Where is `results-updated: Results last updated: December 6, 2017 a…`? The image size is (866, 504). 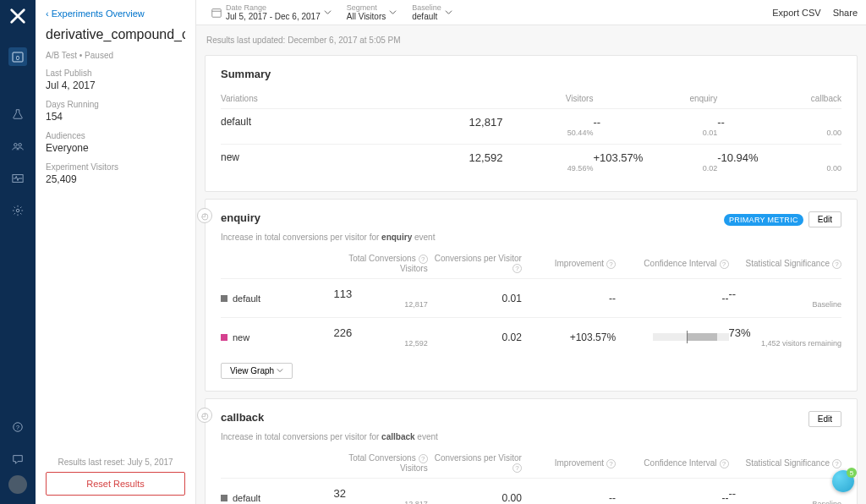
results-updated: Results last updated: December 6, 2017 a… is located at coordinates (531, 41).